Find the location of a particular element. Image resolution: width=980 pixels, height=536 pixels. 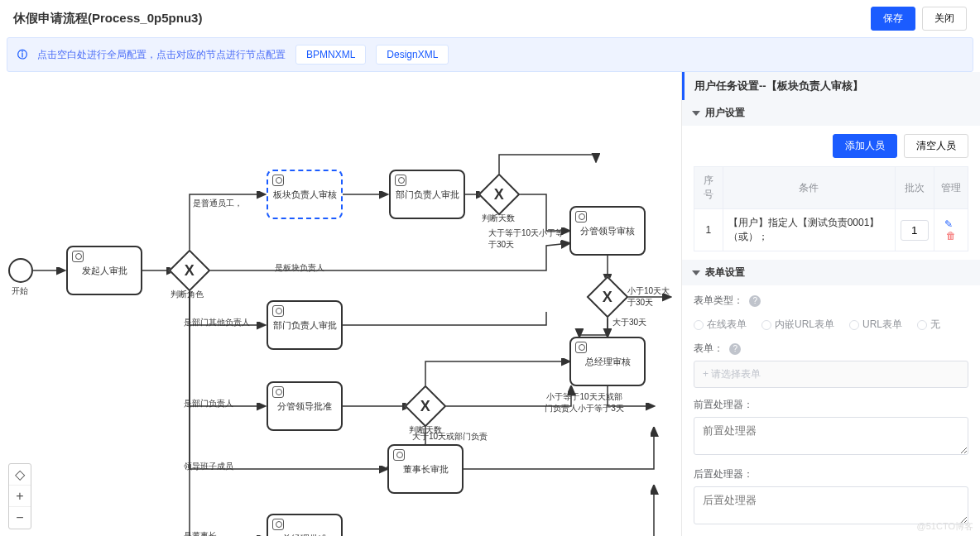

radio-embed-url: 内嵌URL表单 is located at coordinates (798, 324).